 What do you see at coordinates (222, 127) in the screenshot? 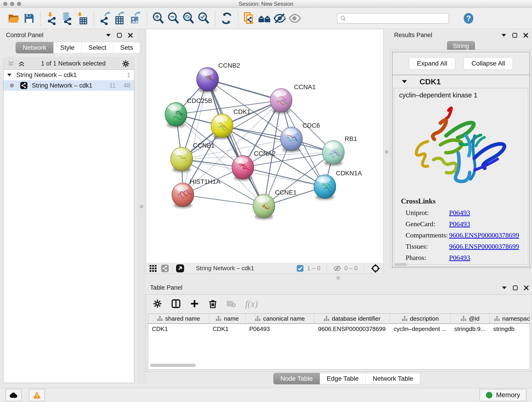
I see `network-node-cdk1` at bounding box center [222, 127].